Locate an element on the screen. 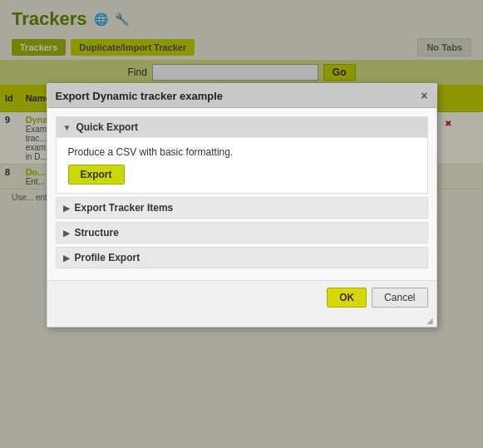  export-button: Export is located at coordinates (96, 175).